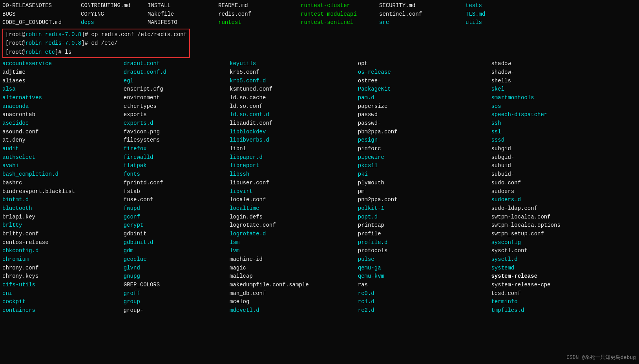  Describe the element at coordinates (19, 285) in the screenshot. I see `file-label: cifs-utils` at that location.